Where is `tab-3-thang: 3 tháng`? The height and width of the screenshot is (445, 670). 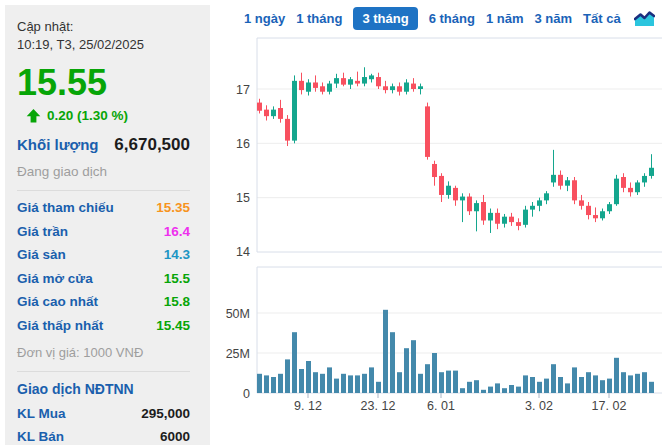
tab-3-thang: 3 tháng is located at coordinates (385, 18).